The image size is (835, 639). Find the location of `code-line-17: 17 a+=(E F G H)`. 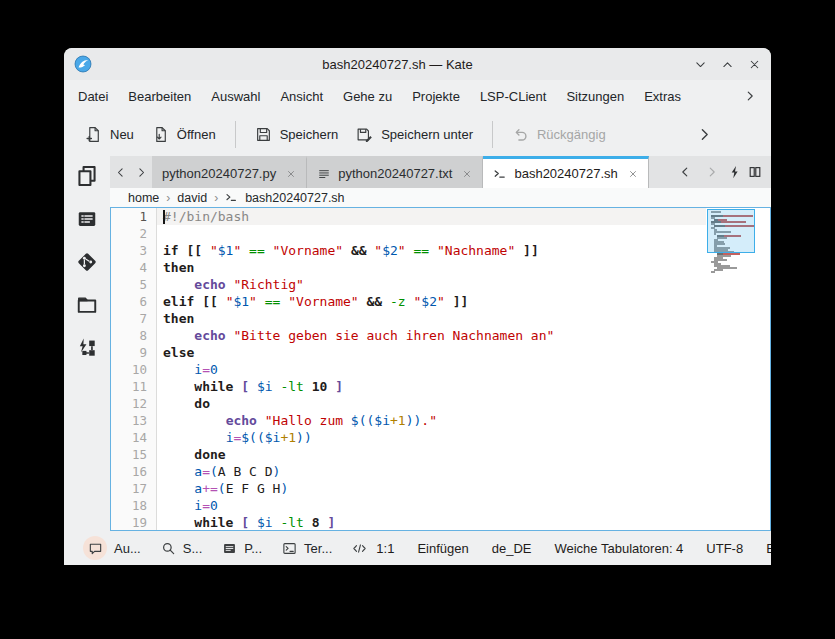

code-line-17: 17 a+=(E F G H) is located at coordinates (440, 488).